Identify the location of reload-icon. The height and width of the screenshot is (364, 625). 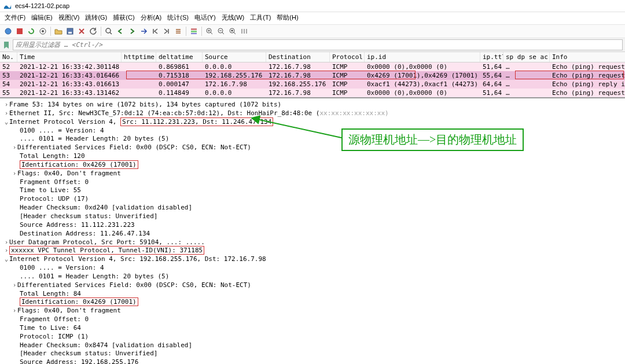
(93, 31).